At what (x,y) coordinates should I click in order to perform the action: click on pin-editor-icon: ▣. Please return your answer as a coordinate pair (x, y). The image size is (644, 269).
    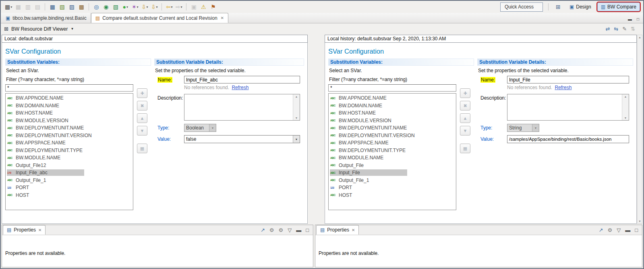
    Looking at the image, I should click on (194, 7).